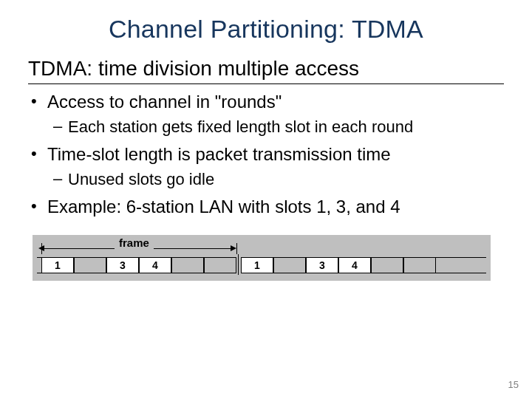  What do you see at coordinates (262, 246) in the screenshot?
I see `frame-extent-indicator: frame` at bounding box center [262, 246].